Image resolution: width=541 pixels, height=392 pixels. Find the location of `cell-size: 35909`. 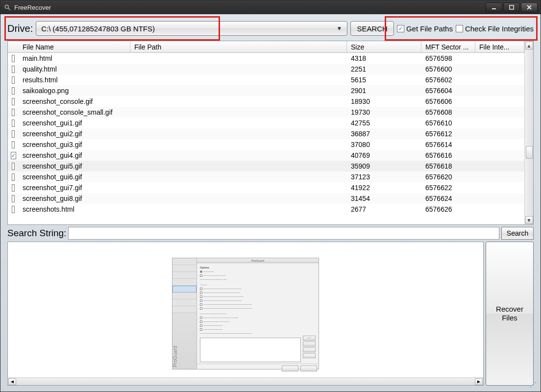

cell-size: 35909 is located at coordinates (384, 166).